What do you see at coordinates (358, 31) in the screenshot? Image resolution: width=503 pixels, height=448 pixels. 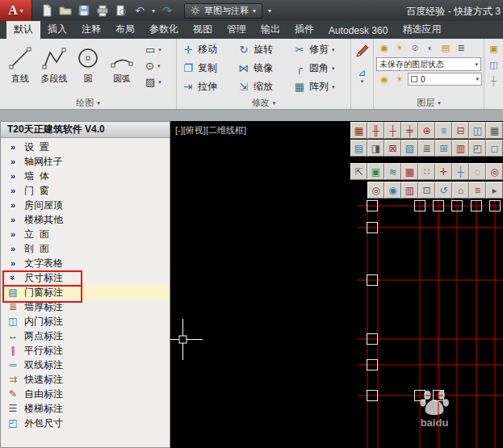 I see `ribbon-tab: Autodesk 360` at bounding box center [358, 31].